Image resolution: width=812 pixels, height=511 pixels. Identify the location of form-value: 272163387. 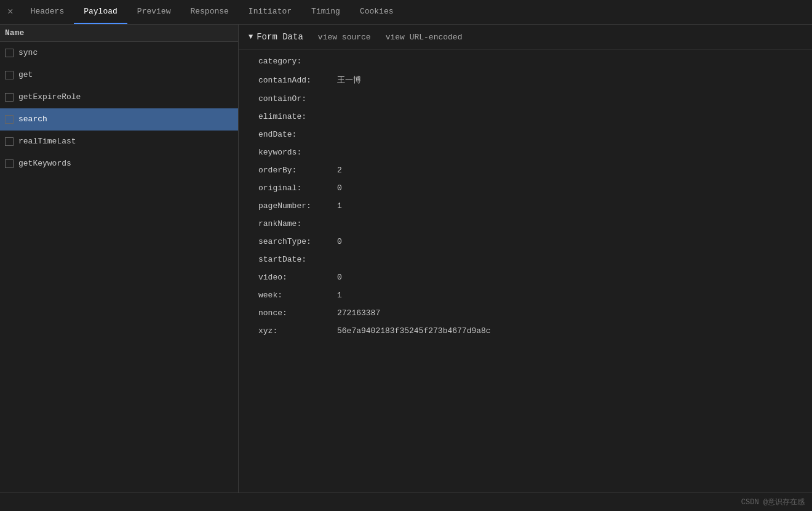
(359, 313).